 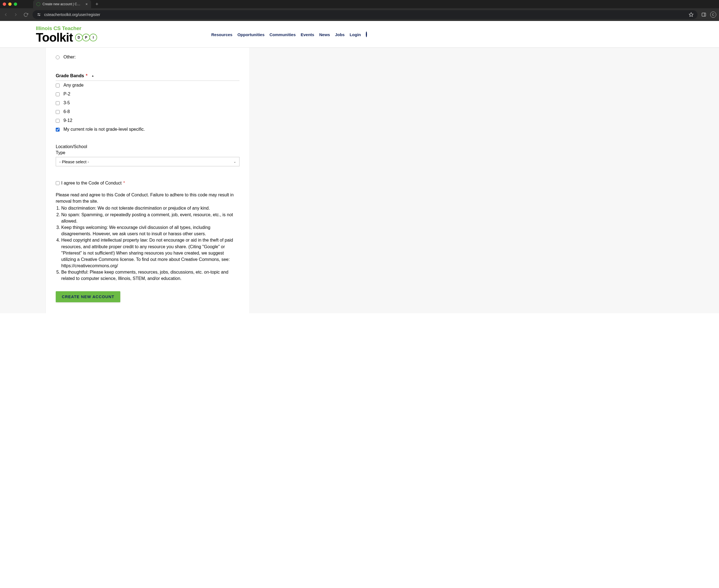 What do you see at coordinates (6, 15) in the screenshot?
I see `back-button` at bounding box center [6, 15].